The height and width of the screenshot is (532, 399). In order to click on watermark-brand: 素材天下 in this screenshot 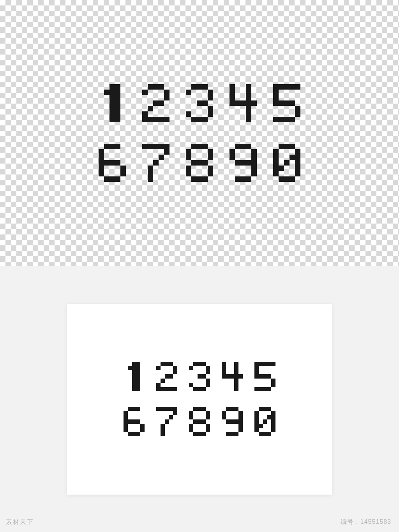, I will do `click(20, 522)`.